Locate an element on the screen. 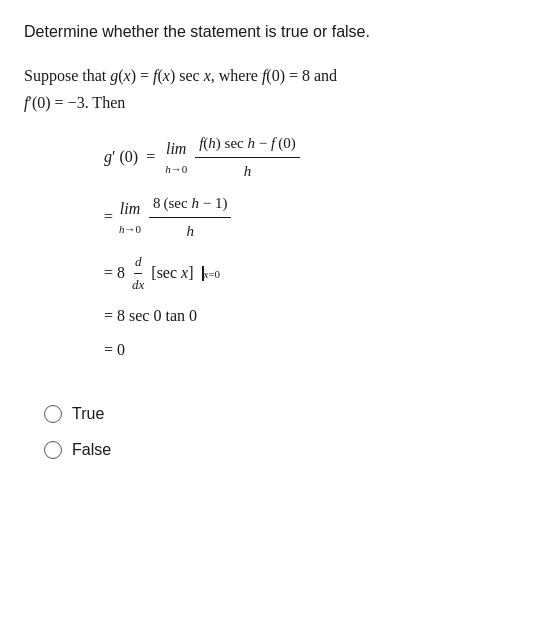  fraction-1-denominator: h is located at coordinates (248, 170).